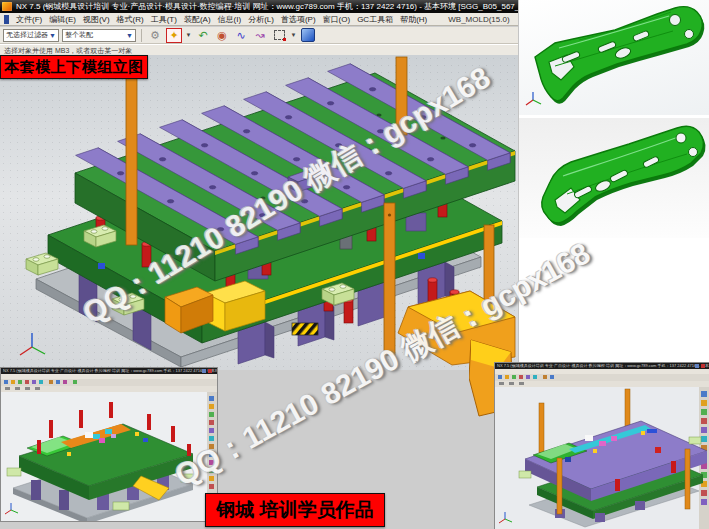  I want to click on cue-text: 选择对象并使用 MB3，或者双击某一对象, so click(68, 50).